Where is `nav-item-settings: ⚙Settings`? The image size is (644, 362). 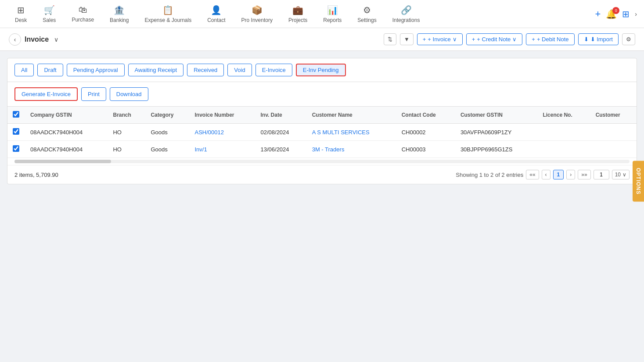 nav-item-settings: ⚙Settings is located at coordinates (367, 14).